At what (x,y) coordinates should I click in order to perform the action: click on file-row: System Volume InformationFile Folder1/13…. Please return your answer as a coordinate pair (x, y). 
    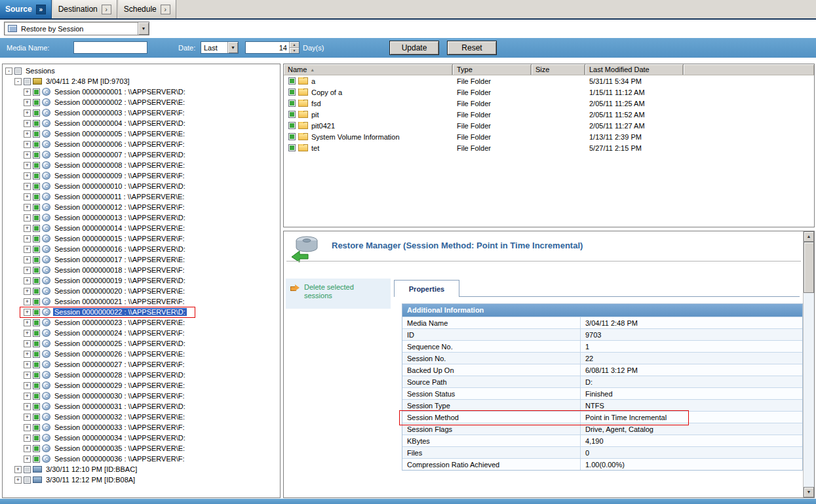
    Looking at the image, I should click on (549, 136).